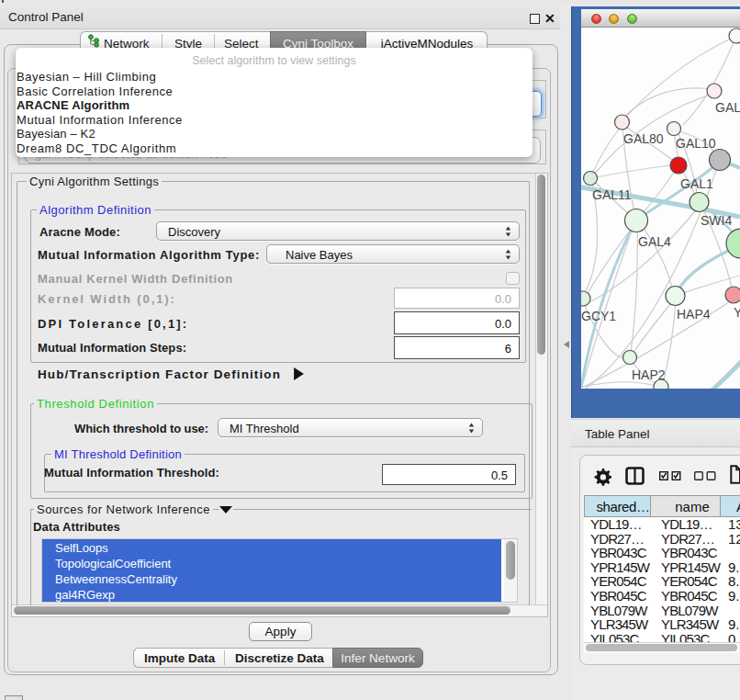 This screenshot has height=700, width=740. I want to click on svg-text: GAL4, so click(655, 242).